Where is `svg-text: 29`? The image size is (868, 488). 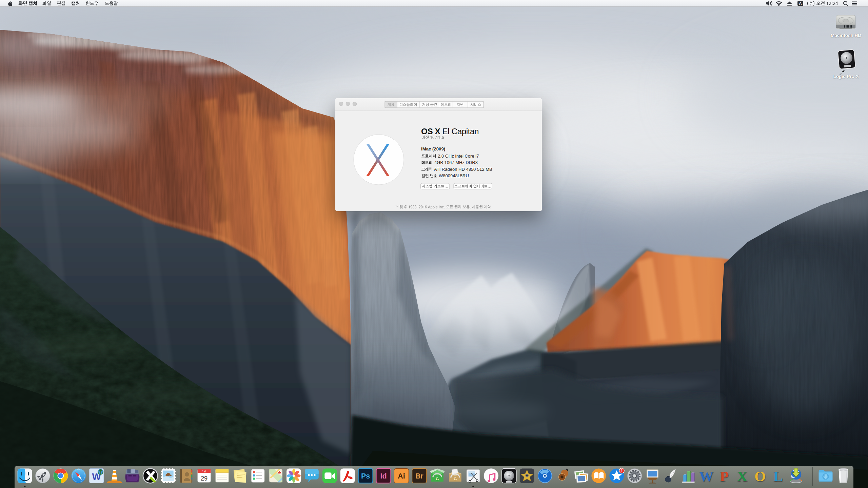
svg-text: 29 is located at coordinates (204, 479).